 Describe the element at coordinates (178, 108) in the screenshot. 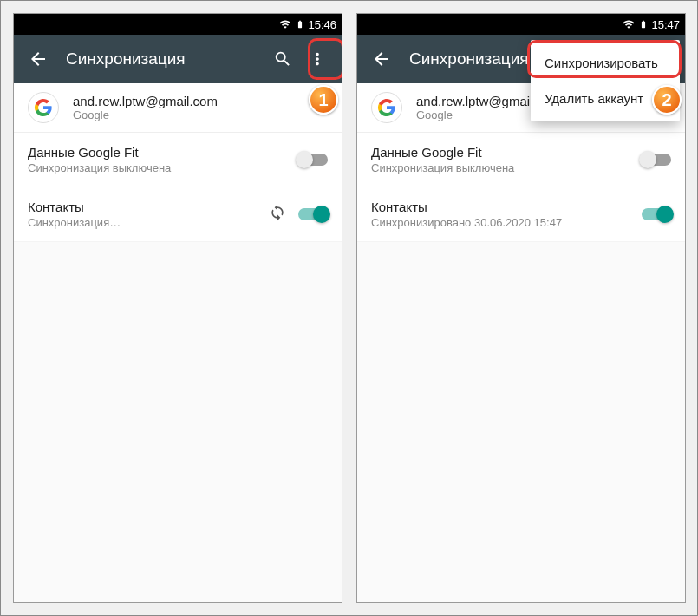

I see `account-row: and.rew.lptw@gmail.com Google` at that location.